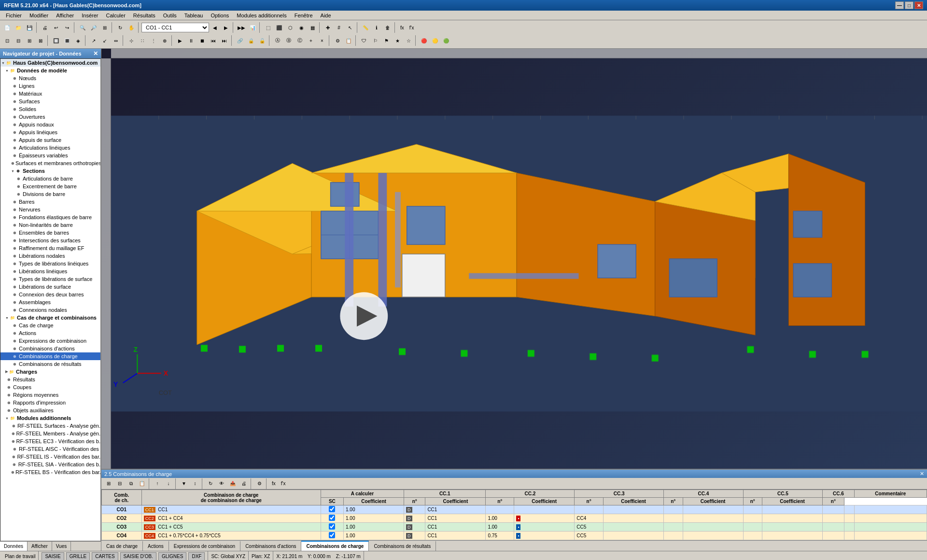 This screenshot has height=560, width=927. What do you see at coordinates (225, 41) in the screenshot?
I see `tb2-19: ⏭` at bounding box center [225, 41].